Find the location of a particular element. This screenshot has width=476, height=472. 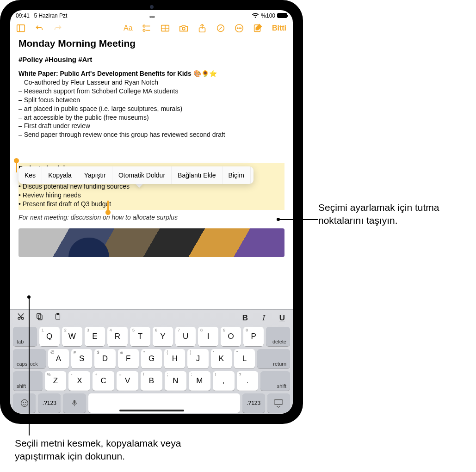

keyboard-row-3: shift Z%X-C+V=B/N;M:,!.? shift is located at coordinates (152, 381).